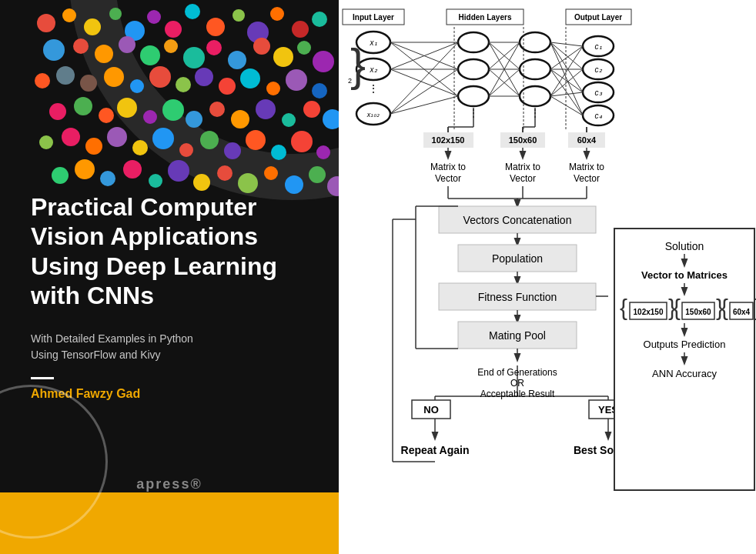 The image size is (756, 554). Describe the element at coordinates (608, 450) in the screenshot. I see `svg-text: Best Solution` at that location.